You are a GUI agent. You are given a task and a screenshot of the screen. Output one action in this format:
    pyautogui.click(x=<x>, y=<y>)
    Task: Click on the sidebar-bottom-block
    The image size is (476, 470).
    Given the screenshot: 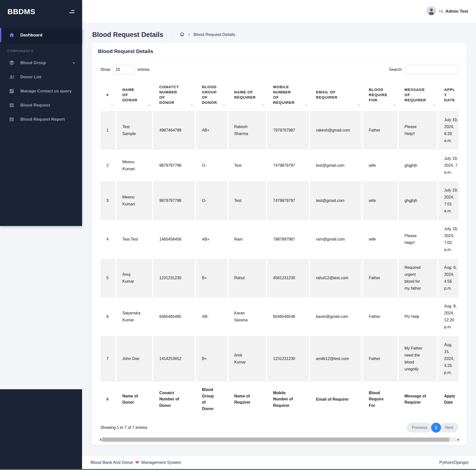 What is the action you would take?
    pyautogui.click(x=41, y=430)
    